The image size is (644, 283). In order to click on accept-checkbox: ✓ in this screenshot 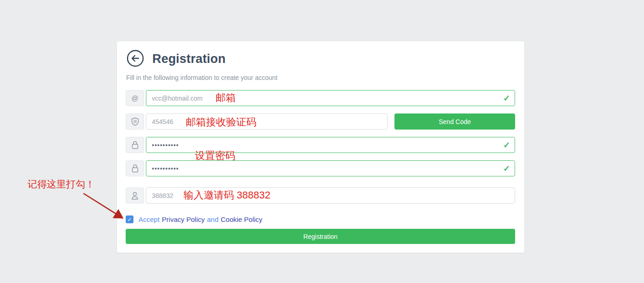, I will do `click(129, 220)`.